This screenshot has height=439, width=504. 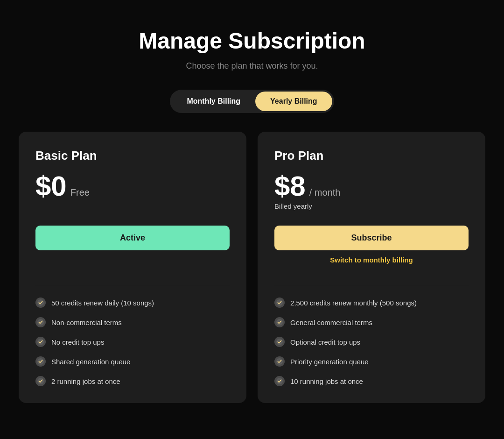 I want to click on list-item: 10 running jobs at once, so click(x=371, y=381).